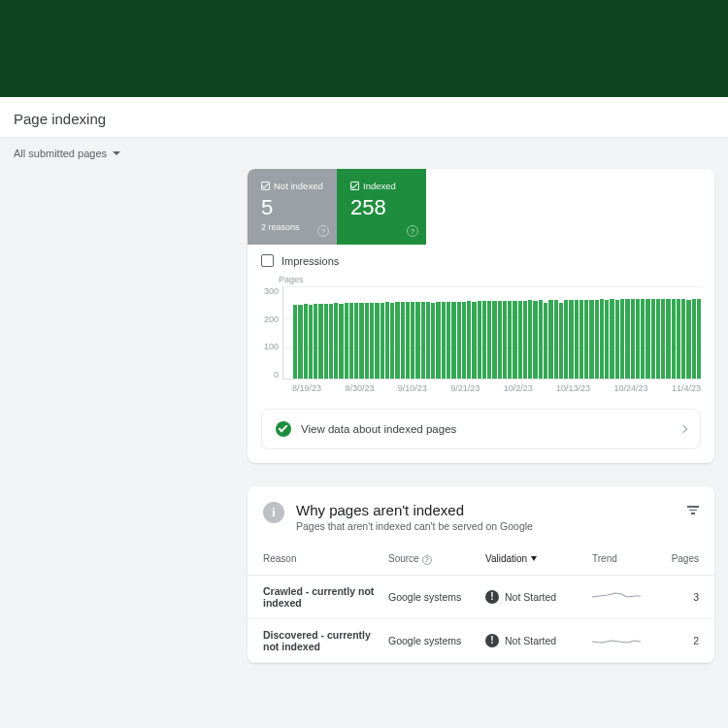  What do you see at coordinates (379, 429) in the screenshot?
I see `link-text: View data about indexed pages` at bounding box center [379, 429].